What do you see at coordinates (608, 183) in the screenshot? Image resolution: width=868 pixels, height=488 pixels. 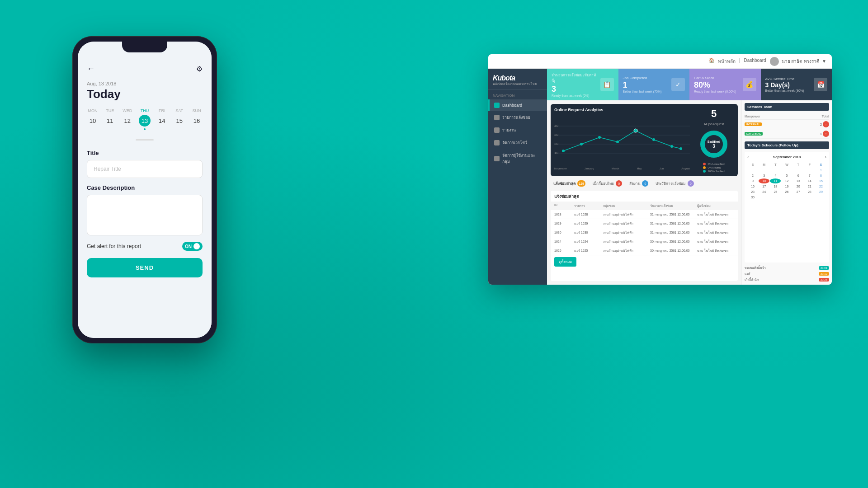 I see `tab-maekki: เม็กกี้มอบไทย 0` at bounding box center [608, 183].